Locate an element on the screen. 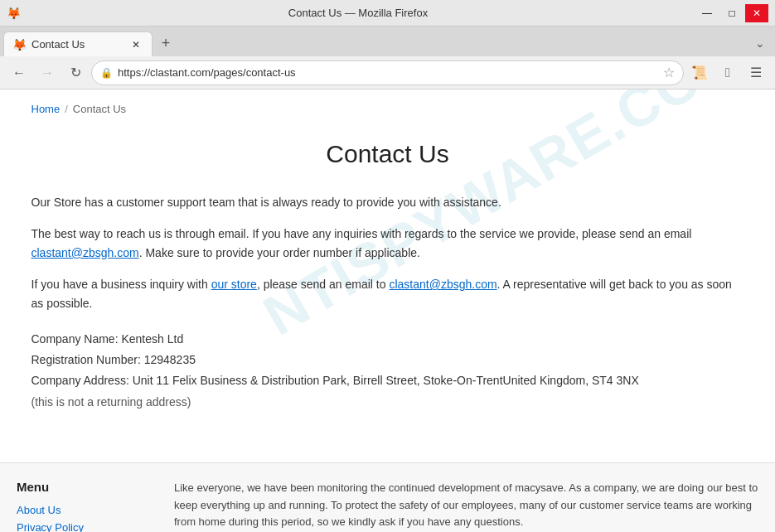 The width and height of the screenshot is (775, 532). titlebar: 🦊 Contact Us — Mozilla Firefox — □ ✕ is located at coordinates (388, 13).